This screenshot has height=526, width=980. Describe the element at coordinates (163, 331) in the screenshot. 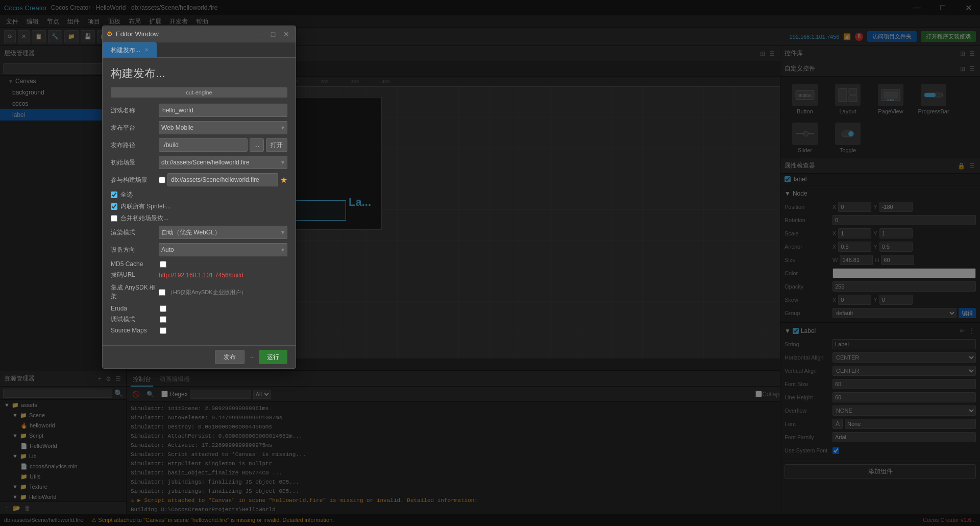

I see `source-maps-checkbox` at that location.